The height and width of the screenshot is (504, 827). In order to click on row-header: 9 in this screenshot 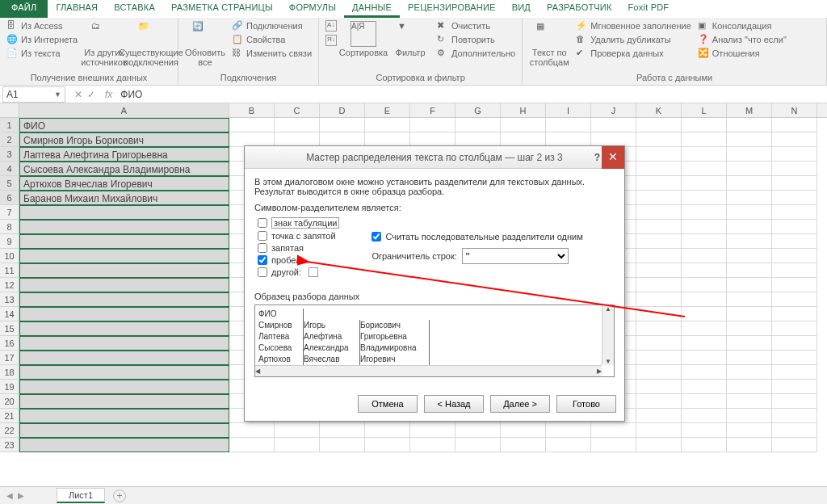, I will do `click(10, 242)`.